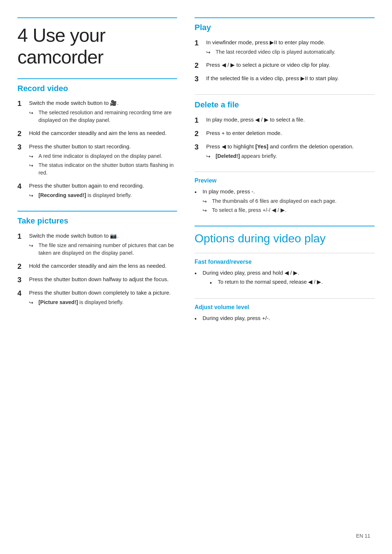 The image size is (392, 554). I want to click on sub-bullet: ↪ [Deleted!] appears briefly., so click(290, 156).